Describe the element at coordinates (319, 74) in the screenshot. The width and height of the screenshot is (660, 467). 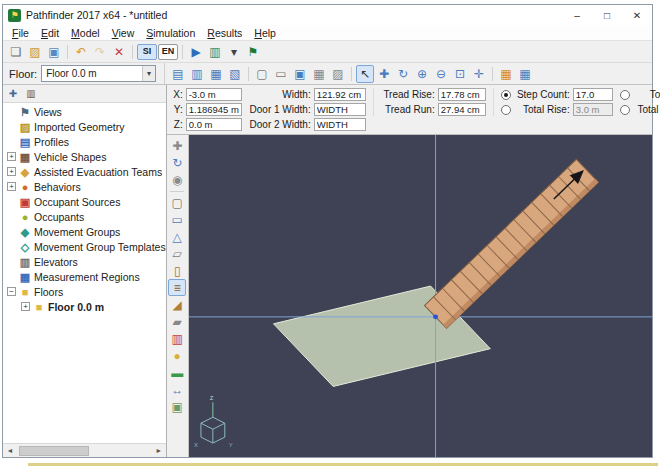
I see `show-grid-icon: ▦` at that location.